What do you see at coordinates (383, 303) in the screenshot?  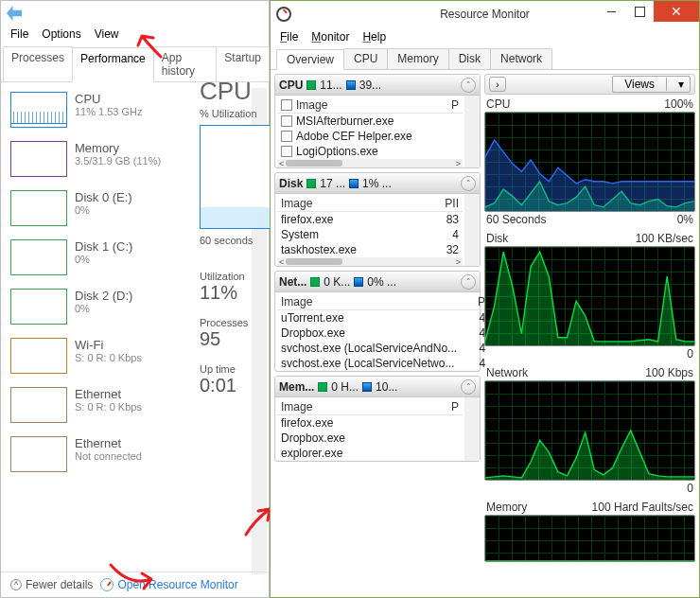 I see `net-col-header: Image P` at bounding box center [383, 303].